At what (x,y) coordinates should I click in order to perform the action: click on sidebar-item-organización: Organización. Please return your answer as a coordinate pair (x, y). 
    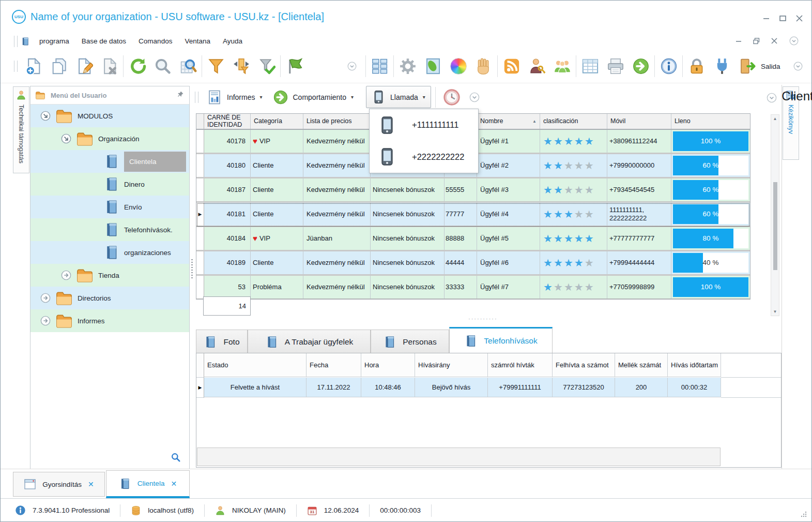
    Looking at the image, I should click on (110, 139).